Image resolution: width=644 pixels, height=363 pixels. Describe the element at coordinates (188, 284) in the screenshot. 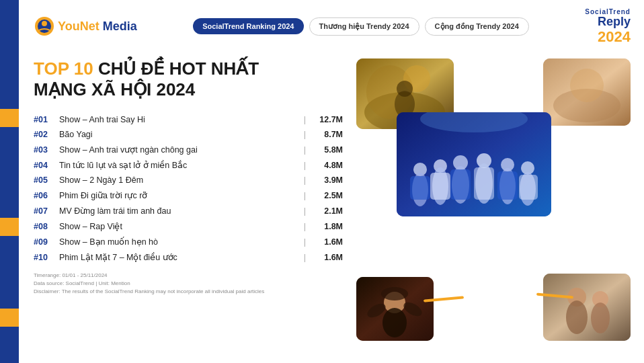

I see `footer-line2: Data source: SocialTrend | Unit: Mention` at that location.